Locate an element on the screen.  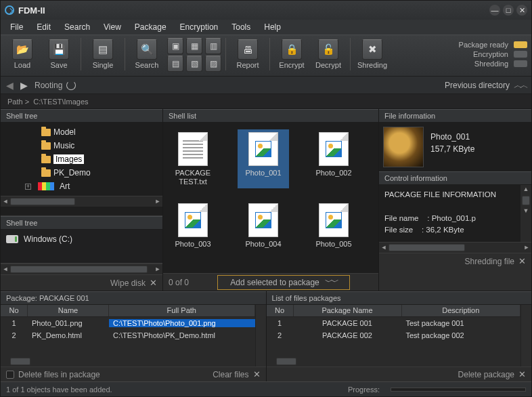
file-info-size: 157,7 KByte is located at coordinates (452, 149).